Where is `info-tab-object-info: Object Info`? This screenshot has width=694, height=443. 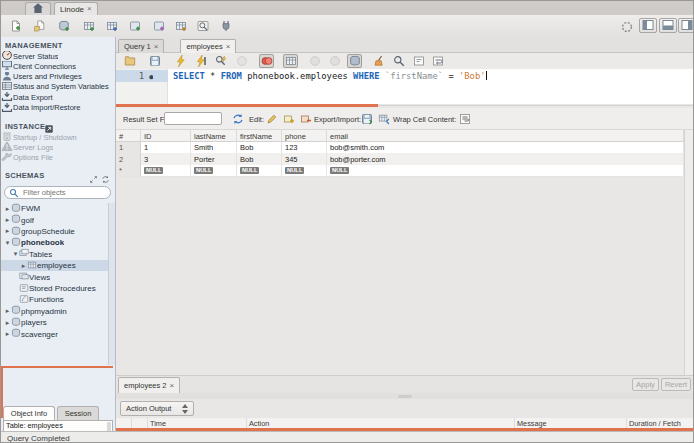 info-tab-object-info: Object Info is located at coordinates (29, 413).